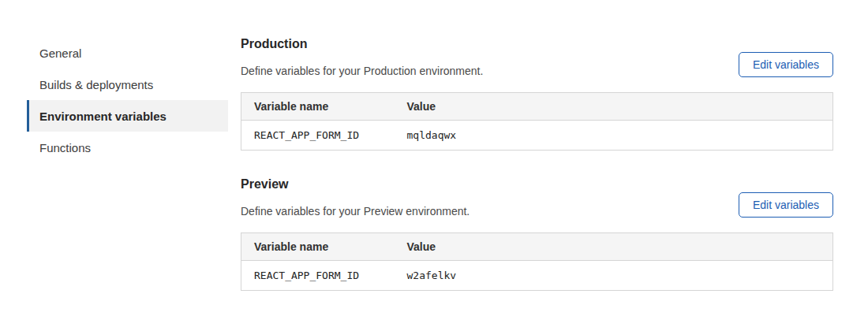  Describe the element at coordinates (614, 136) in the screenshot. I see `variable-value-cell: mqldaqwx` at that location.